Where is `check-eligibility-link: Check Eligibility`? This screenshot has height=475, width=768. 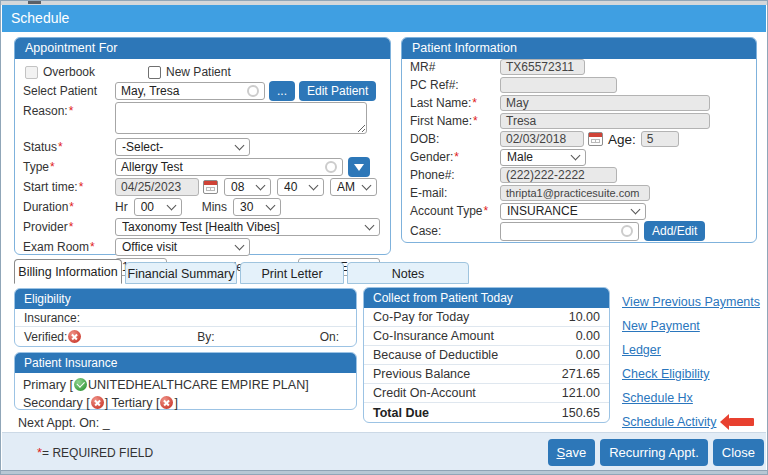 check-eligibility-link: Check Eligibility is located at coordinates (666, 374).